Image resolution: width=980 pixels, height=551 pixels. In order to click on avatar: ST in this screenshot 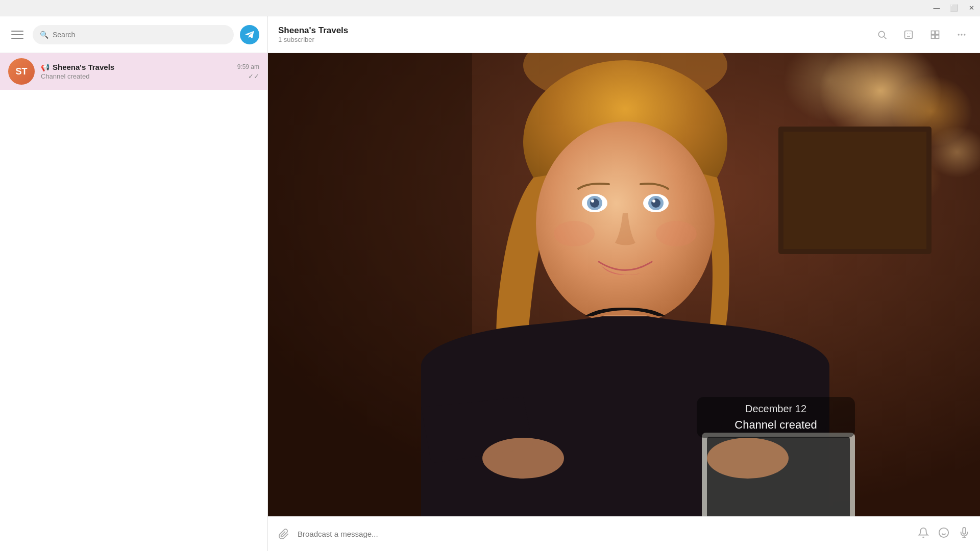, I will do `click(21, 71)`.